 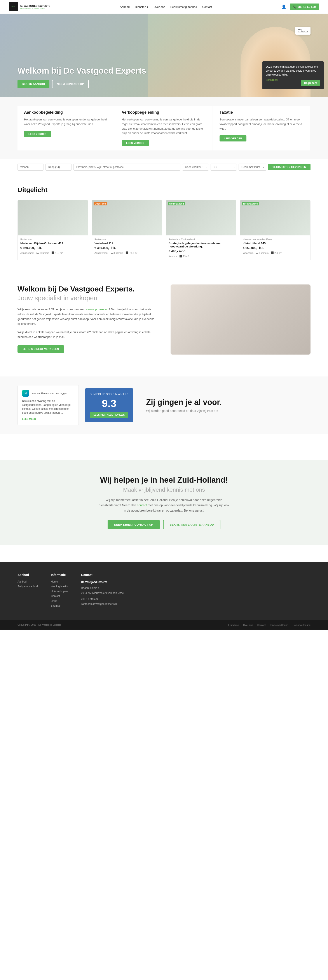 What do you see at coordinates (29, 419) in the screenshot?
I see `review-read-more: LEES MEER` at bounding box center [29, 419].